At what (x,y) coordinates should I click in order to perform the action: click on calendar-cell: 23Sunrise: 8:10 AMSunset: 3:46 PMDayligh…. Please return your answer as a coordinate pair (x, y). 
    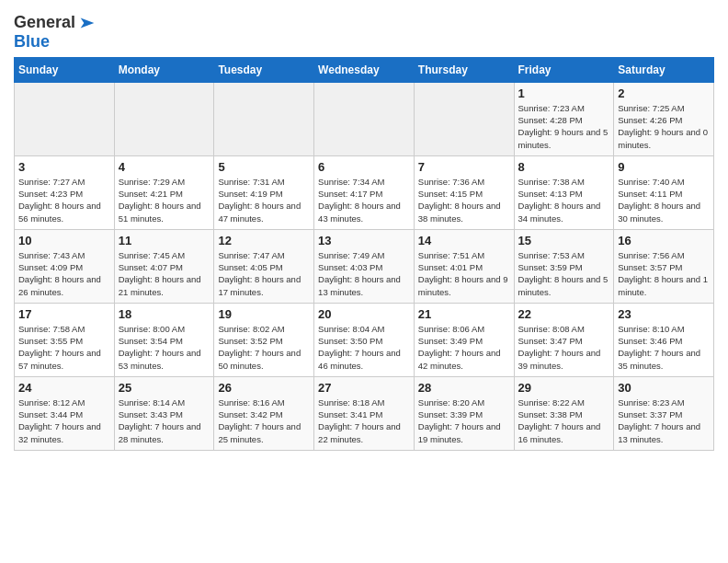
    Looking at the image, I should click on (664, 339).